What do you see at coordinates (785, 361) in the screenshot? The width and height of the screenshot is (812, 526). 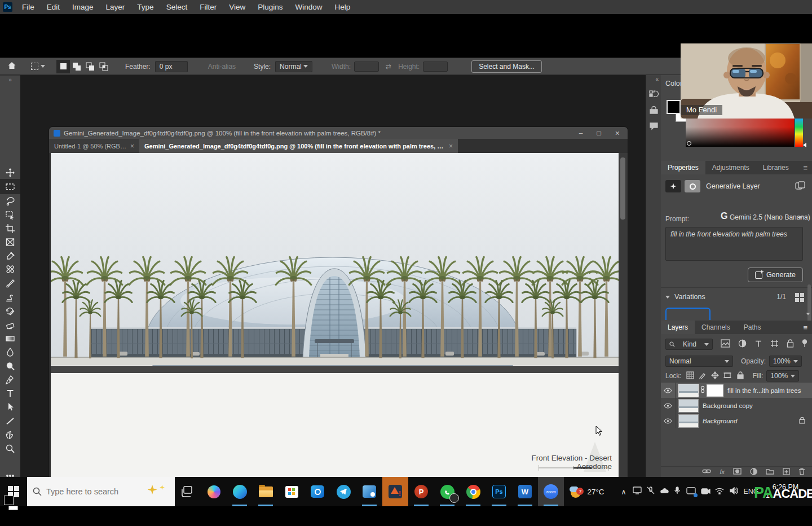 I see `opacity-input: 100%` at bounding box center [785, 361].